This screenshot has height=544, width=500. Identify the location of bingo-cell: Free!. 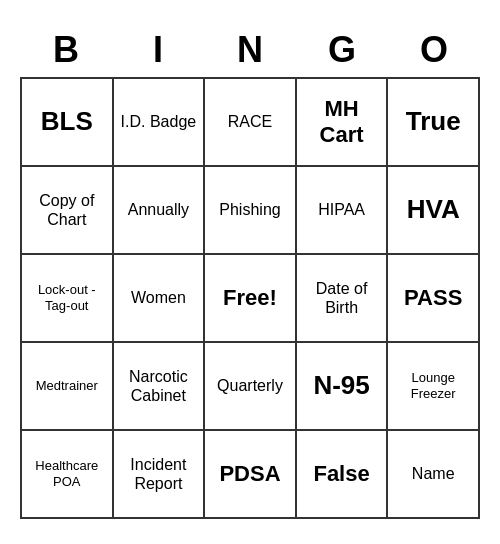
(250, 298).